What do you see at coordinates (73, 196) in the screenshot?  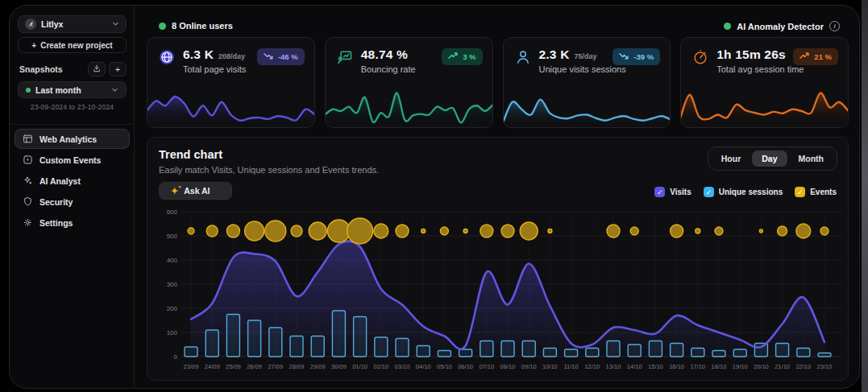 I see `sidebar: Litlyx + Create new project Snapshots +` at bounding box center [73, 196].